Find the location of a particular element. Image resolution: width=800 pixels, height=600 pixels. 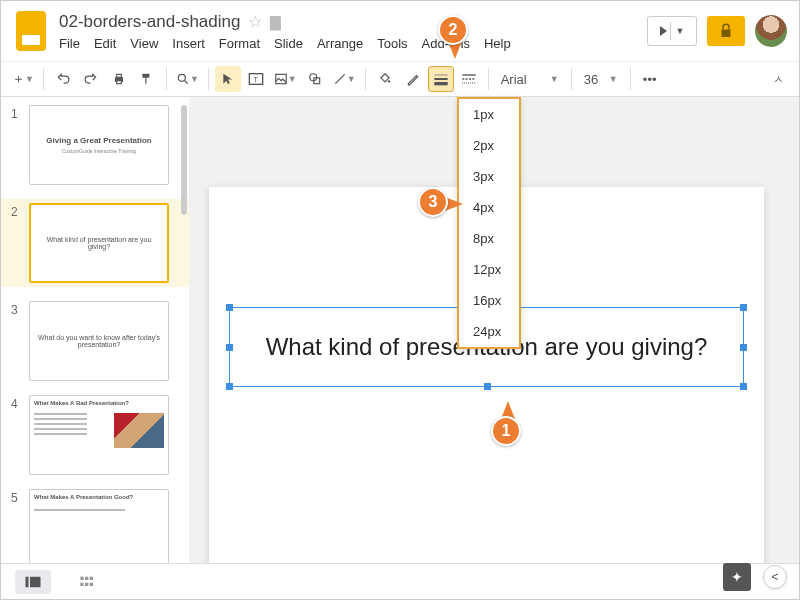

grid-view-button is located at coordinates (87, 582).